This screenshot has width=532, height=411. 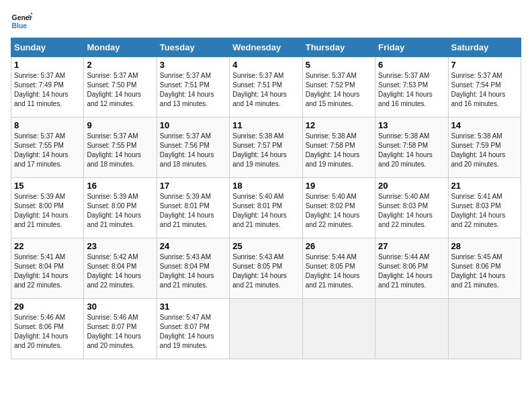 I want to click on logo-icon: General Blue, so click(x=21, y=21).